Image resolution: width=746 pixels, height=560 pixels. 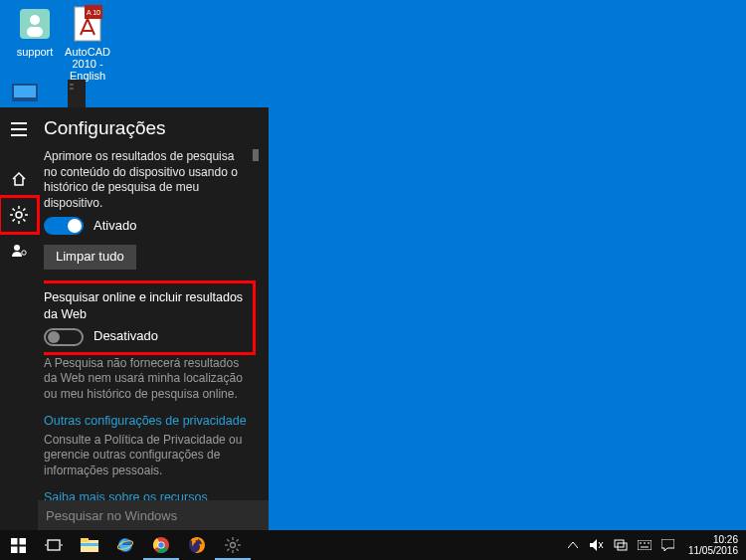 What do you see at coordinates (19, 129) in the screenshot?
I see `menu-icon` at bounding box center [19, 129].